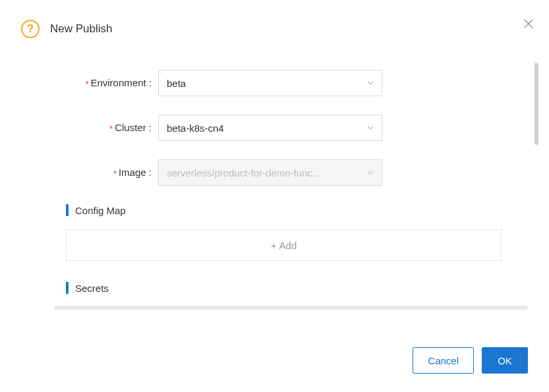  I want to click on cluster-row: *Cluster : beta-k8s-cn4, so click(283, 128).